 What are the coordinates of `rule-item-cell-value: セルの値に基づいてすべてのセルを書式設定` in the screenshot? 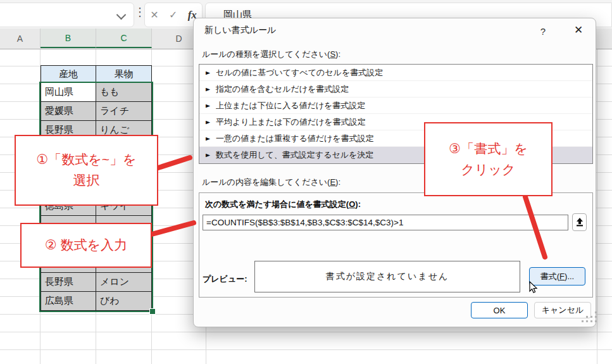 It's located at (396, 73).